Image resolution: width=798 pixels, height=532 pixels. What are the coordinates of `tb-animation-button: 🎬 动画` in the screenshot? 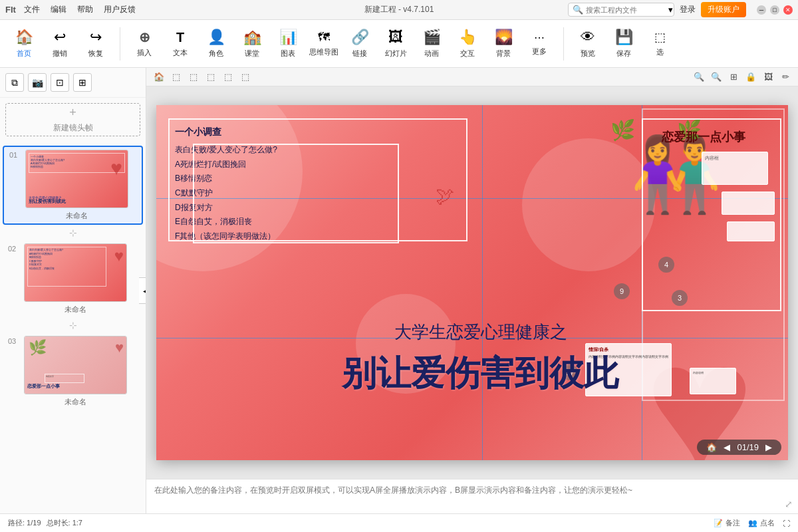 It's located at (432, 44).